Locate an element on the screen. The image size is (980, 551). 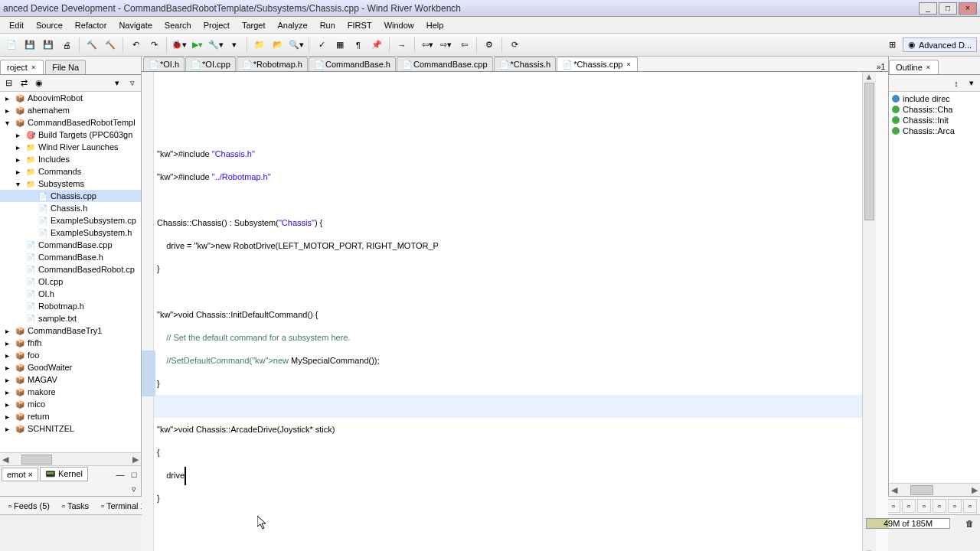
tab-outline: Outline × is located at coordinates (914, 67).